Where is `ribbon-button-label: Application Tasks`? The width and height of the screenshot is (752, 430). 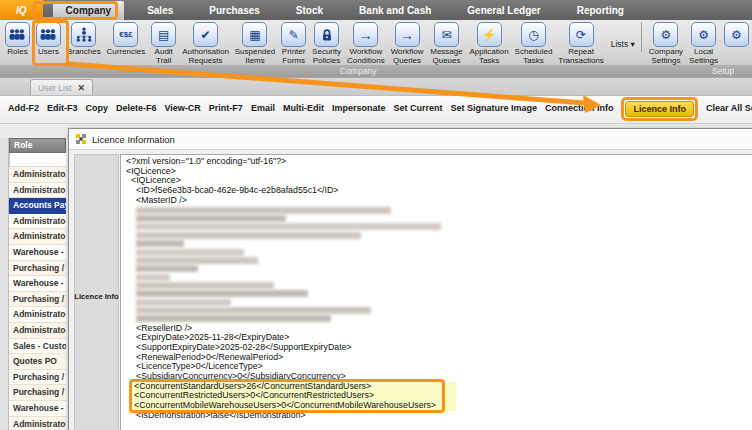
ribbon-button-label: Application Tasks is located at coordinates (490, 56).